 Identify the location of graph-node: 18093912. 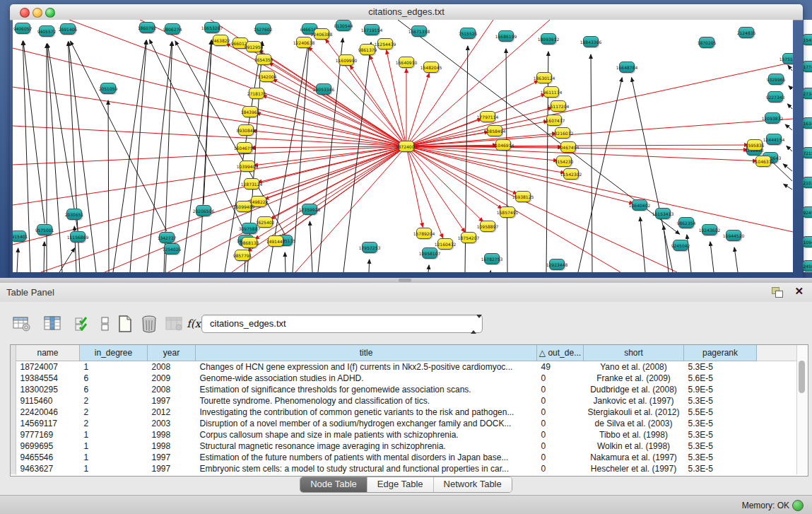
(548, 39).